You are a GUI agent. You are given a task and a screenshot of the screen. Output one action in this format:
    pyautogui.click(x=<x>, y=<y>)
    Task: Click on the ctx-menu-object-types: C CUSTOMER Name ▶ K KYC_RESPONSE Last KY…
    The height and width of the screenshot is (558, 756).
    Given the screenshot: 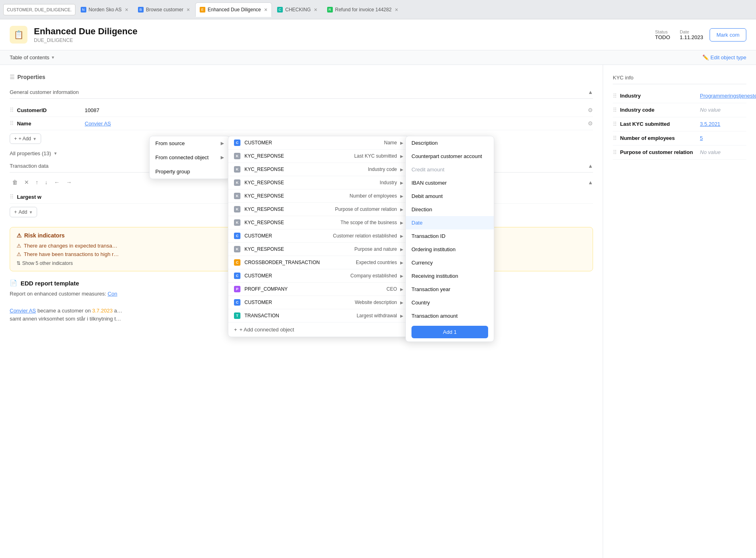 What is the action you would take?
    pyautogui.click(x=319, y=236)
    